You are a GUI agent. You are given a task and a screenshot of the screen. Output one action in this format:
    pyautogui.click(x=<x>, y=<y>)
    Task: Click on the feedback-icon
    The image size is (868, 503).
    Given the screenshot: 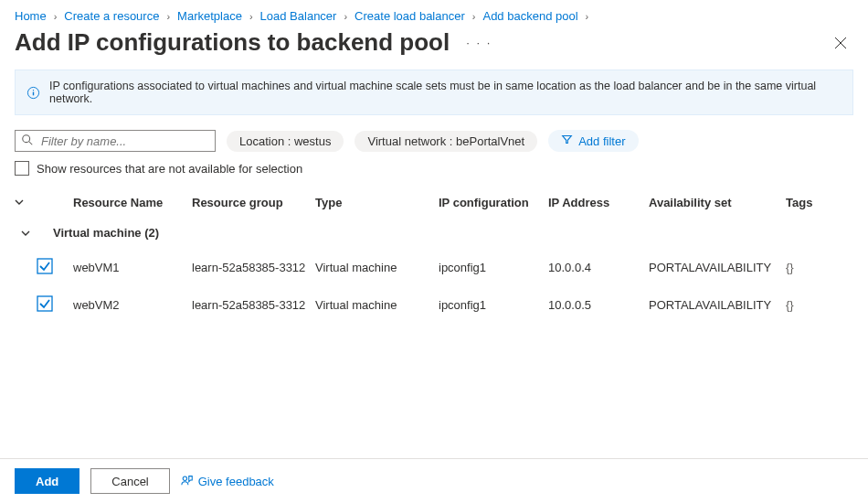 What is the action you would take?
    pyautogui.click(x=187, y=481)
    